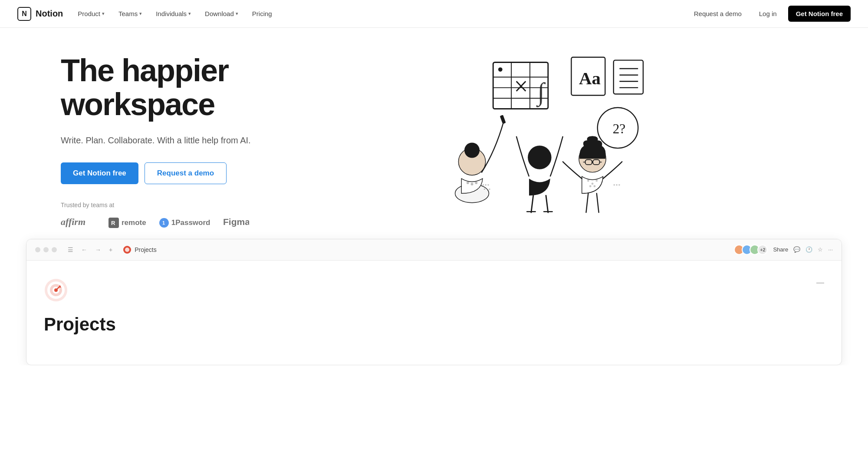  What do you see at coordinates (434, 14) in the screenshot?
I see `navigation: N Notion Product ▾ Teams ▾ Individuals ▾…` at bounding box center [434, 14].